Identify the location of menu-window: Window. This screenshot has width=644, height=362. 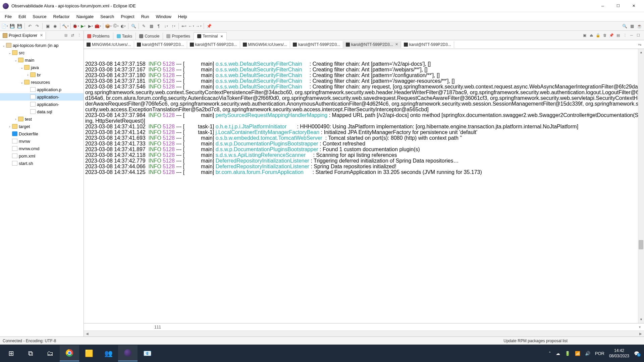
(164, 17).